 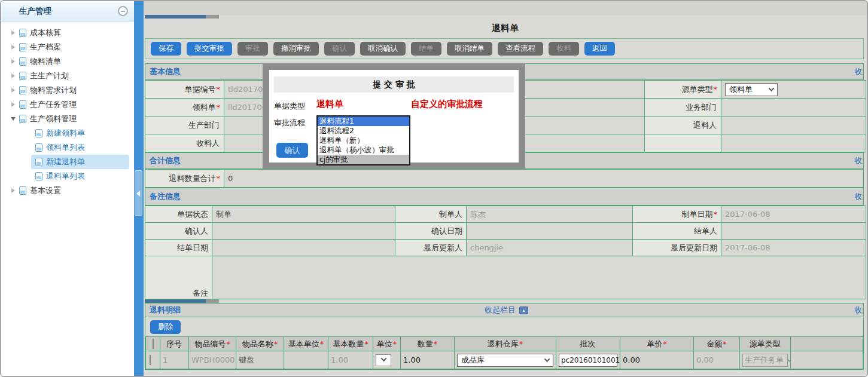 I want to click on flow-option: 退料单（新）, so click(x=364, y=140).